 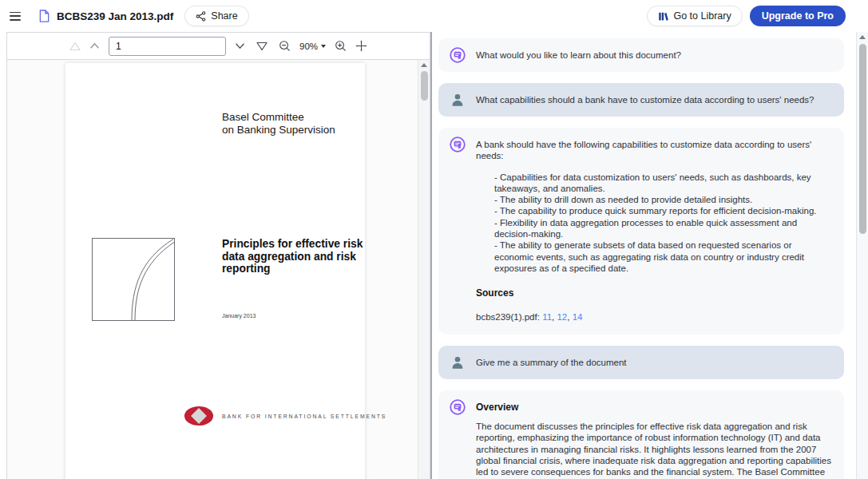 I want to click on caret-down-icon, so click(x=323, y=46).